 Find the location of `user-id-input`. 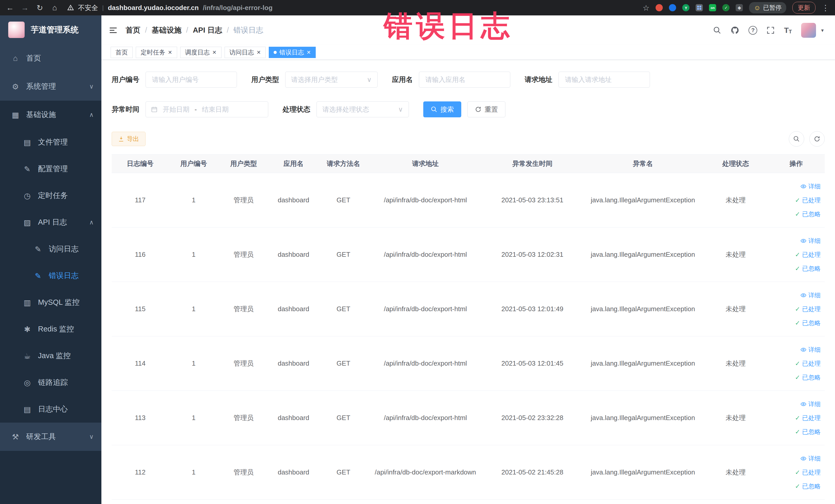

user-id-input is located at coordinates (191, 79).